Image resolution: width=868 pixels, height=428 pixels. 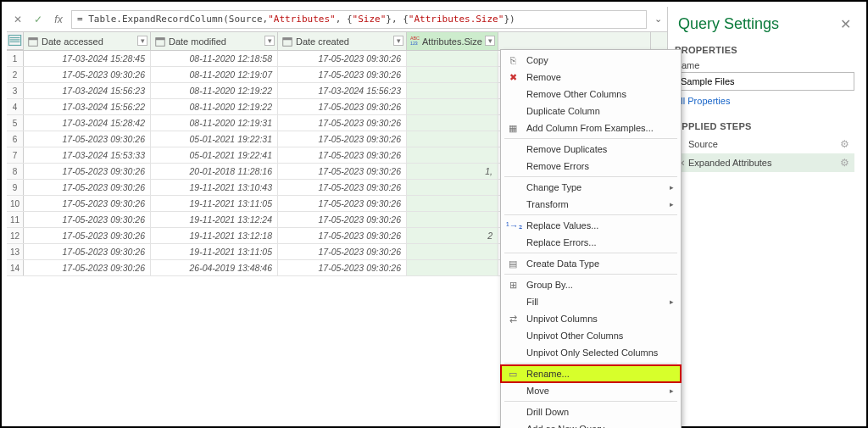 I want to click on cell: 2, so click(x=453, y=236).